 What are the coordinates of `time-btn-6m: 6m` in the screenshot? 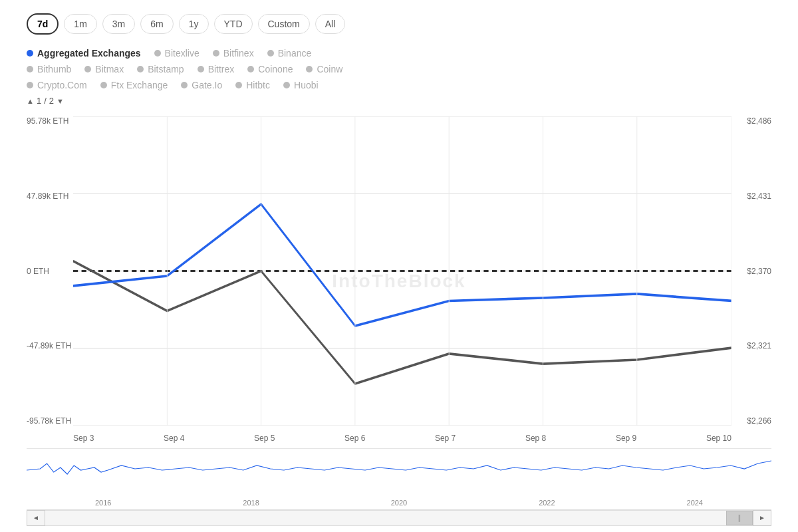 It's located at (157, 24).